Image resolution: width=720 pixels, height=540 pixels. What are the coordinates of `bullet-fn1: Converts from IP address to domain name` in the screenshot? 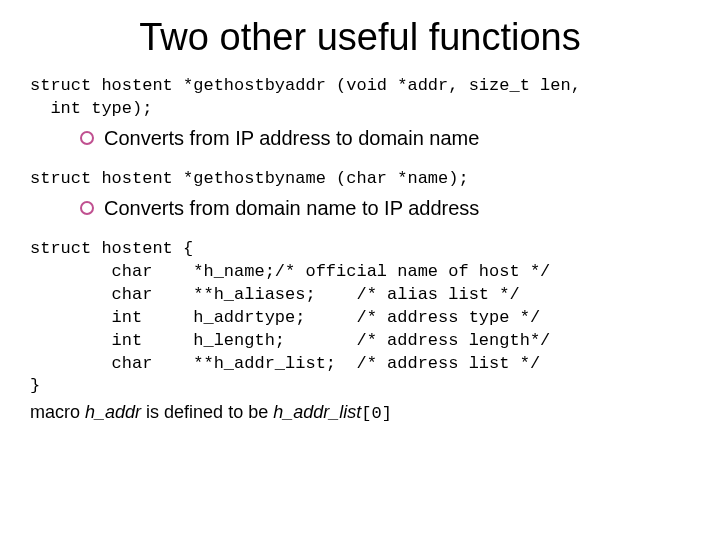 It's located at (385, 138).